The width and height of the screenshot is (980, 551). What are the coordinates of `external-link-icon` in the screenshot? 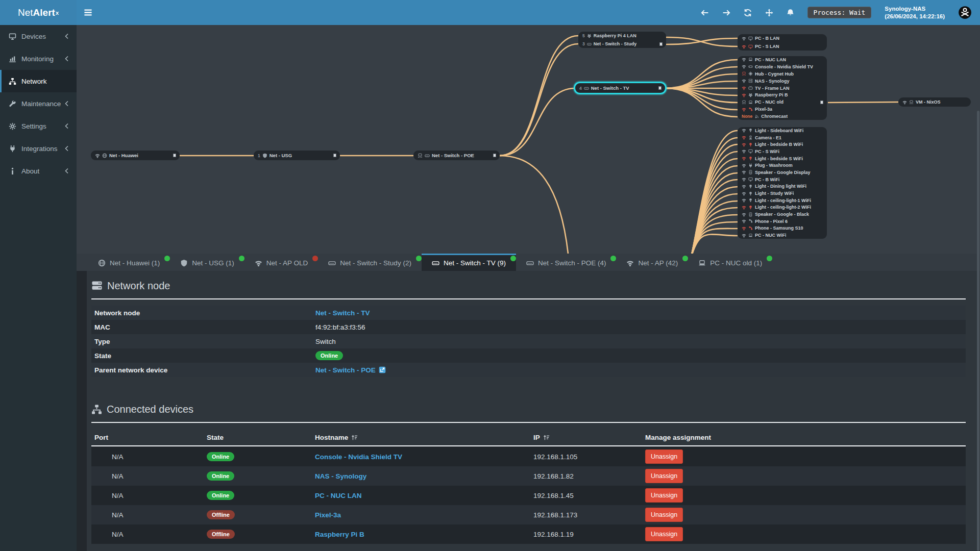 It's located at (382, 370).